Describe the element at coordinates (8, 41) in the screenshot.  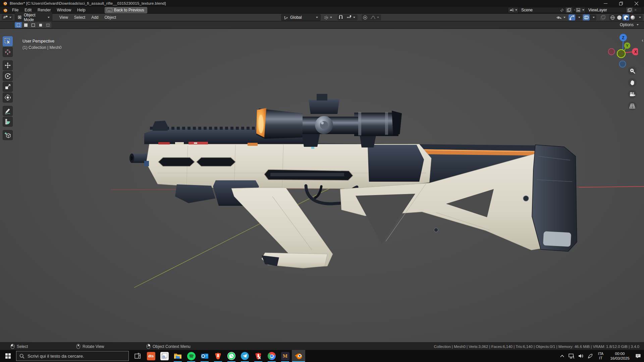
I see `tool-select-box` at that location.